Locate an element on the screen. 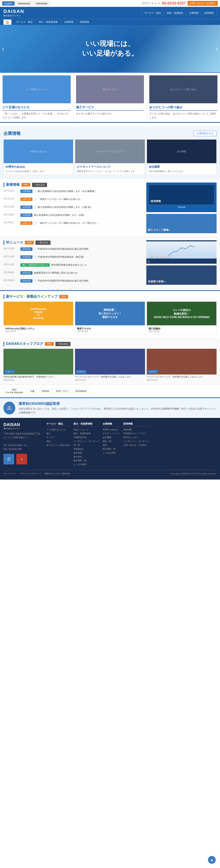 The image size is (220, 868). footer-nav-item: 社長メッセージ is located at coordinates (86, 430).